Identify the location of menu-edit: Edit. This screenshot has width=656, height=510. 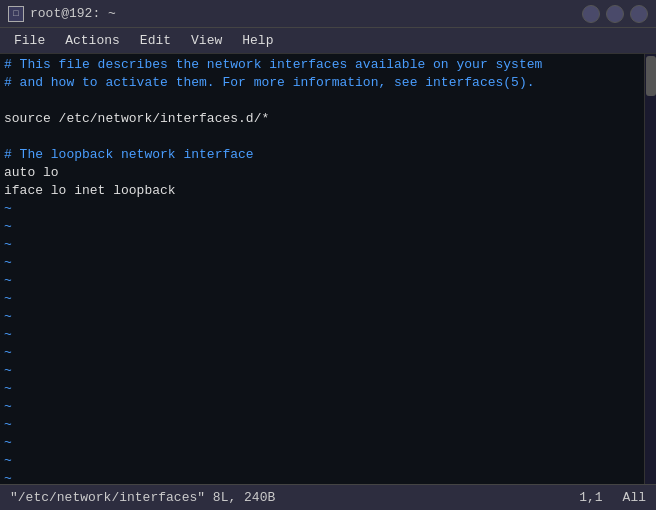
(156, 40).